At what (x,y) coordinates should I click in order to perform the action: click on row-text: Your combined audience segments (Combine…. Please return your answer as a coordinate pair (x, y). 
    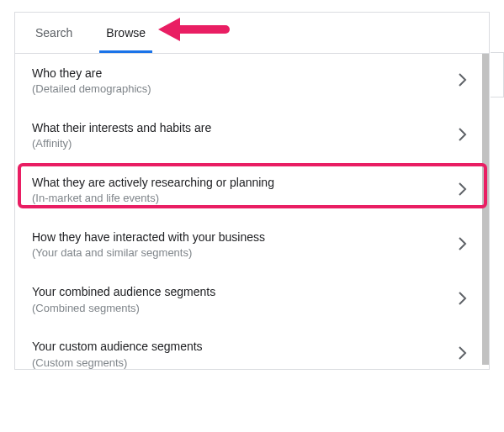
    Looking at the image, I should click on (124, 299).